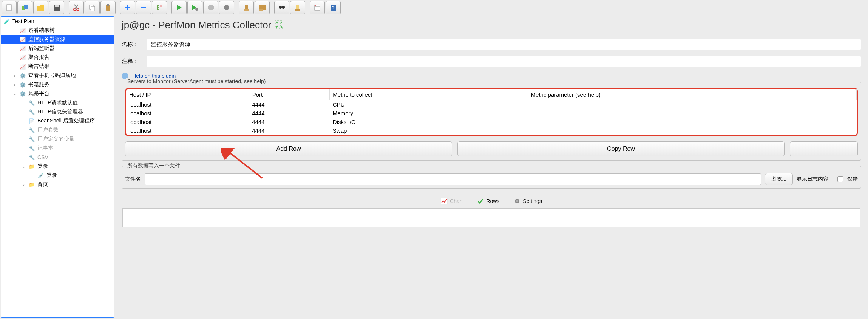 The image size is (868, 319). What do you see at coordinates (453, 179) in the screenshot?
I see `filename-input` at bounding box center [453, 179].